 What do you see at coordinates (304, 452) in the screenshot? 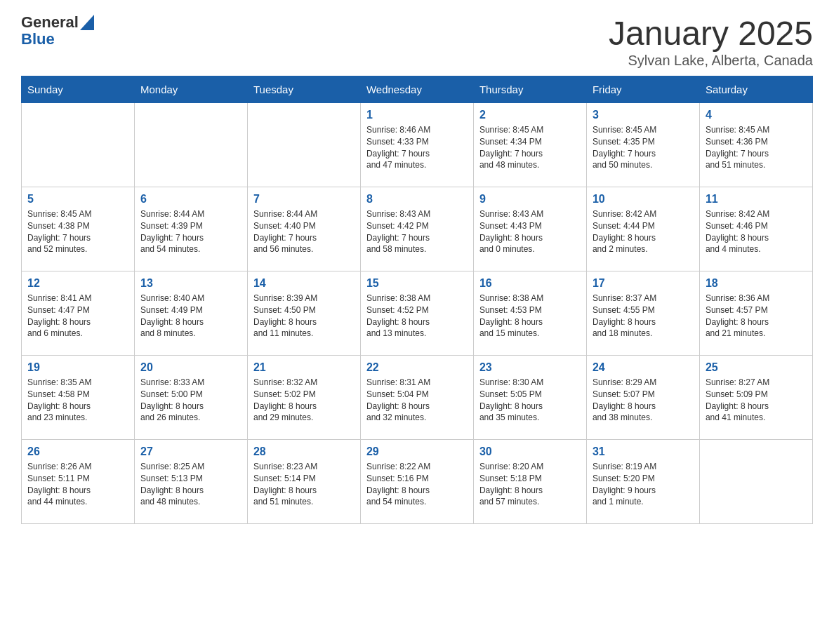
I see `day-number: 28` at bounding box center [304, 452].